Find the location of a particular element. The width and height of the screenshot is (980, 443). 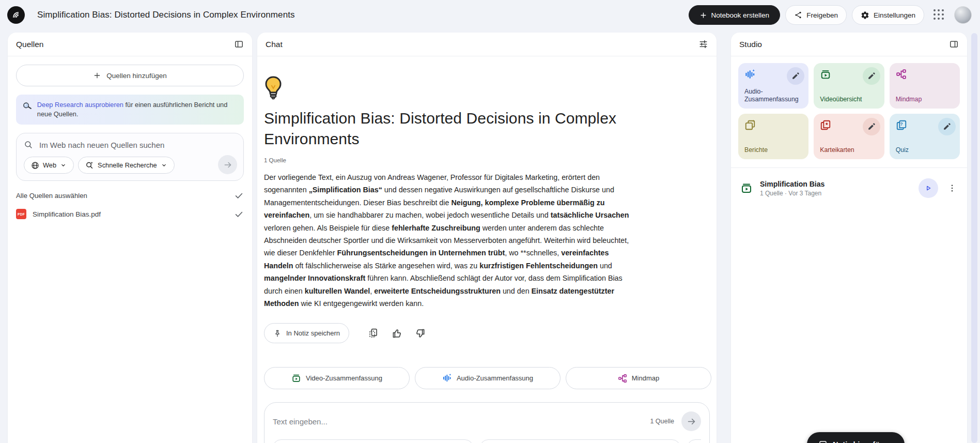

reports-icon is located at coordinates (773, 125).